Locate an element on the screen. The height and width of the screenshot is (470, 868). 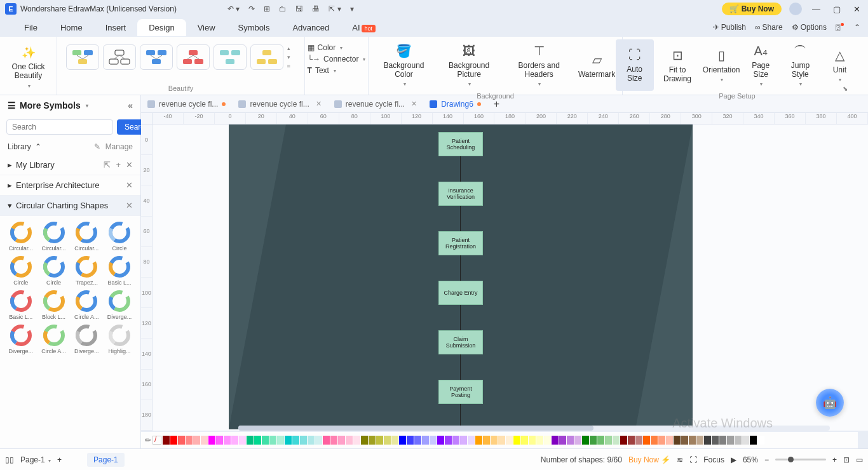
page-tab: Page-1 is located at coordinates (105, 460).